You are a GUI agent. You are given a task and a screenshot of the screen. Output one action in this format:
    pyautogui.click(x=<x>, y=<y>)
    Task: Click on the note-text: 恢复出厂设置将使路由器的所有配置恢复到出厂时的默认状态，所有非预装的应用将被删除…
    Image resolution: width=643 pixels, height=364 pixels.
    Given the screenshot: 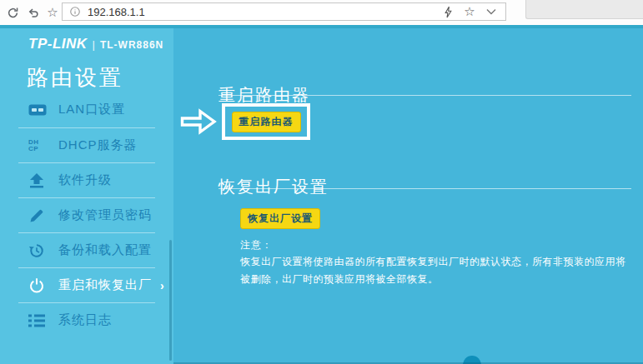 What is the action you would take?
    pyautogui.click(x=438, y=271)
    